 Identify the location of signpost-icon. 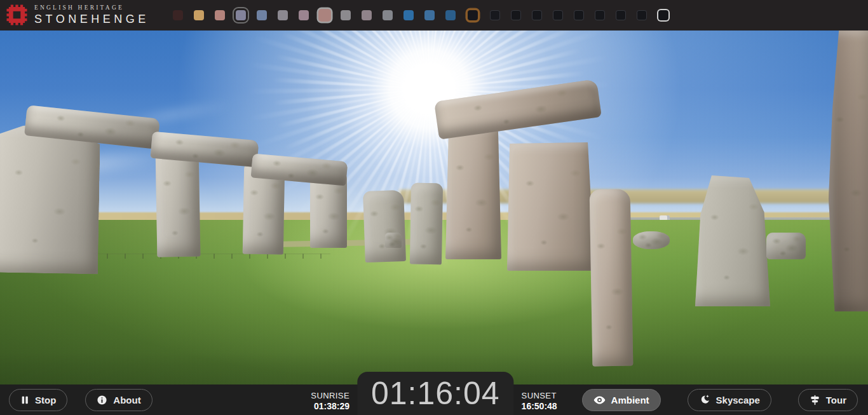
(815, 400).